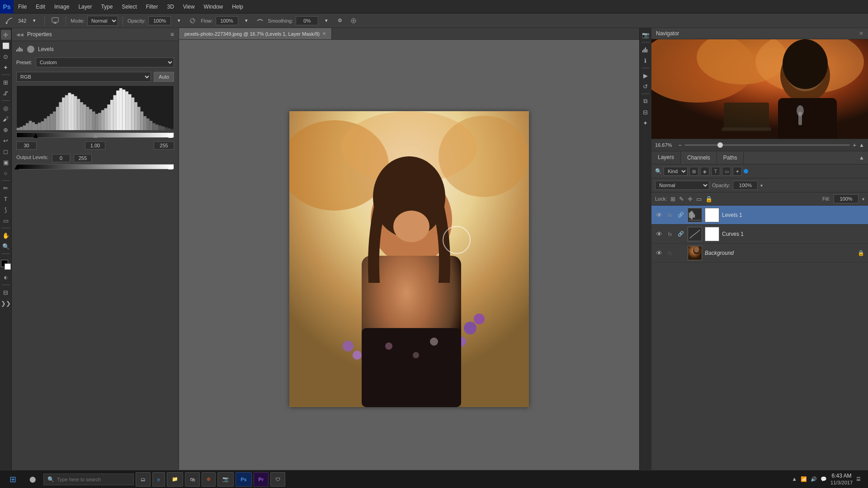 This screenshot has width=868, height=488. Describe the element at coordinates (824, 479) in the screenshot. I see `notification-icon: 💬` at that location.